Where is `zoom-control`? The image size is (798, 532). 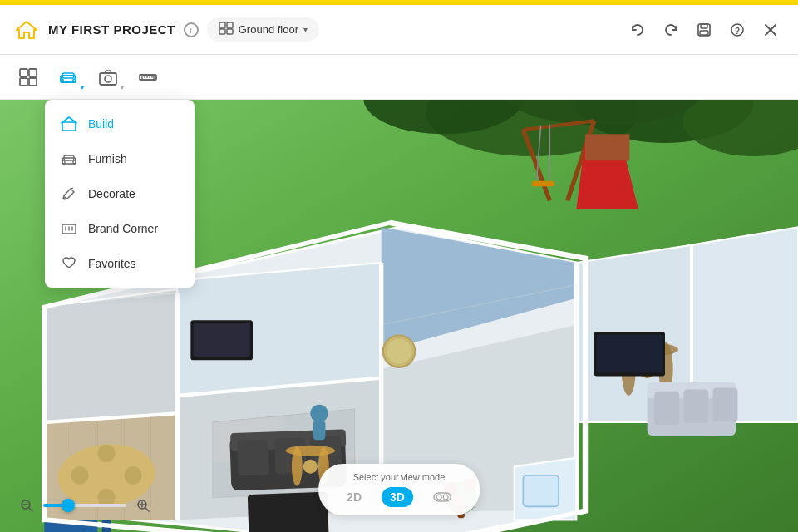 zoom-control is located at coordinates (85, 505).